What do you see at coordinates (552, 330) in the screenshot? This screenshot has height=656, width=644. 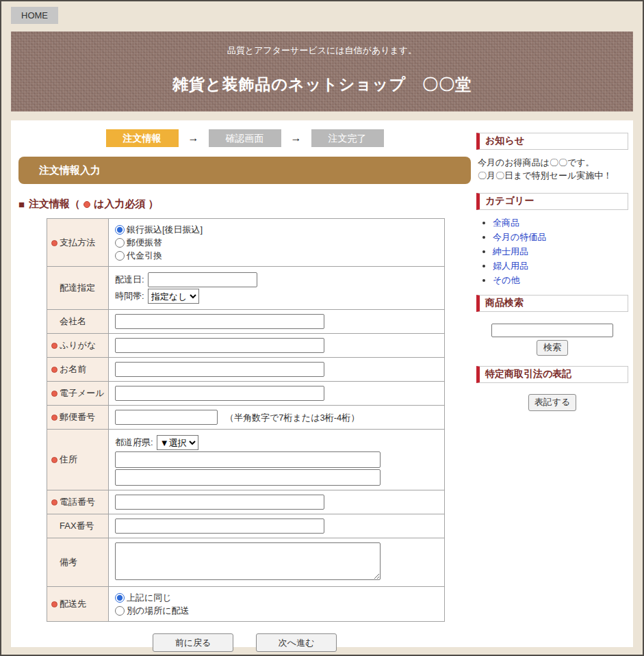 I see `search-input` at bounding box center [552, 330].